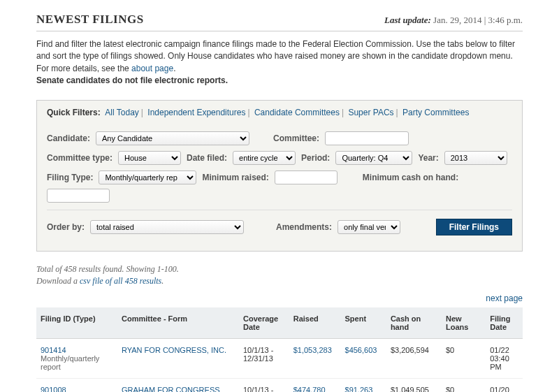  What do you see at coordinates (70, 177) in the screenshot?
I see `filing-type-label: Filing Type:` at bounding box center [70, 177].